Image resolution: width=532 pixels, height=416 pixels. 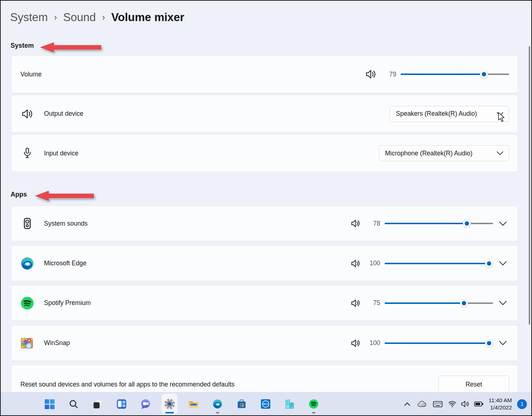 What do you see at coordinates (479, 404) in the screenshot?
I see `battery-icon` at bounding box center [479, 404].